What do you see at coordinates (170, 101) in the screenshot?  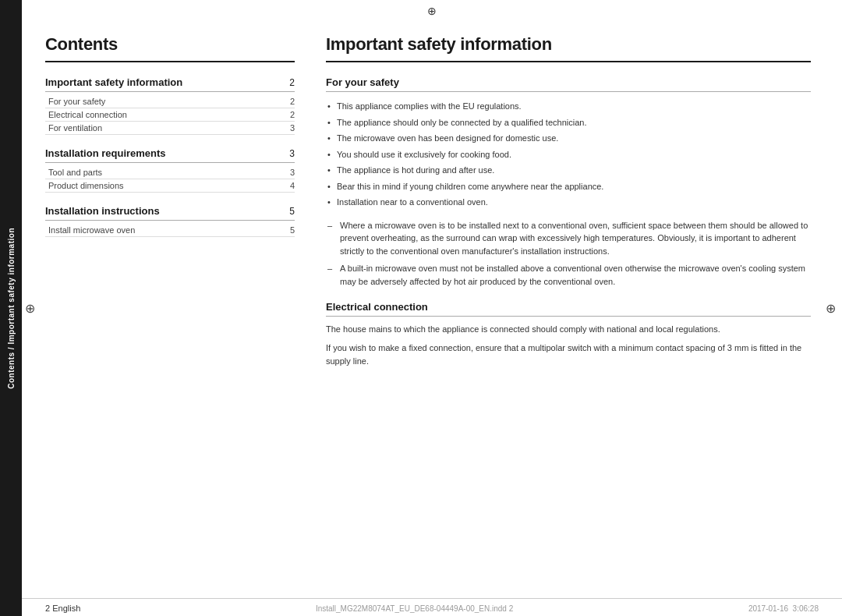 I see `toc-sub-for-your-safety: For your safety 2` at bounding box center [170, 101].